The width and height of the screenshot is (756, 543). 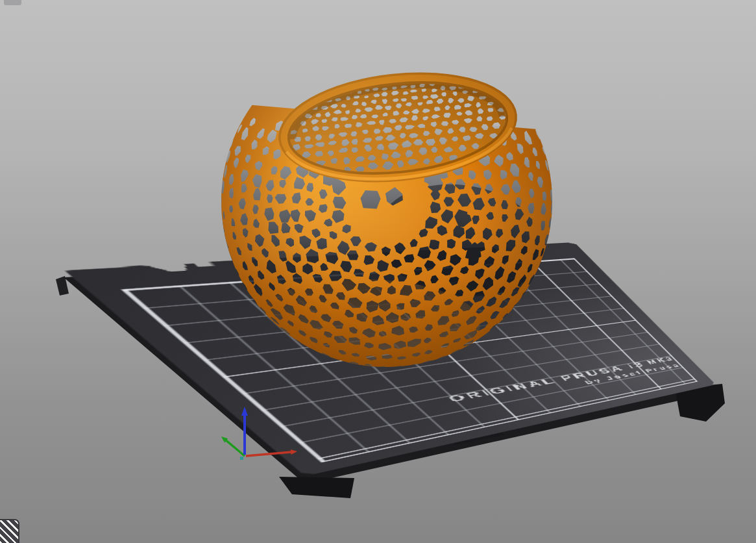 What do you see at coordinates (10, 531) in the screenshot?
I see `diagonal-stripes-icon` at bounding box center [10, 531].